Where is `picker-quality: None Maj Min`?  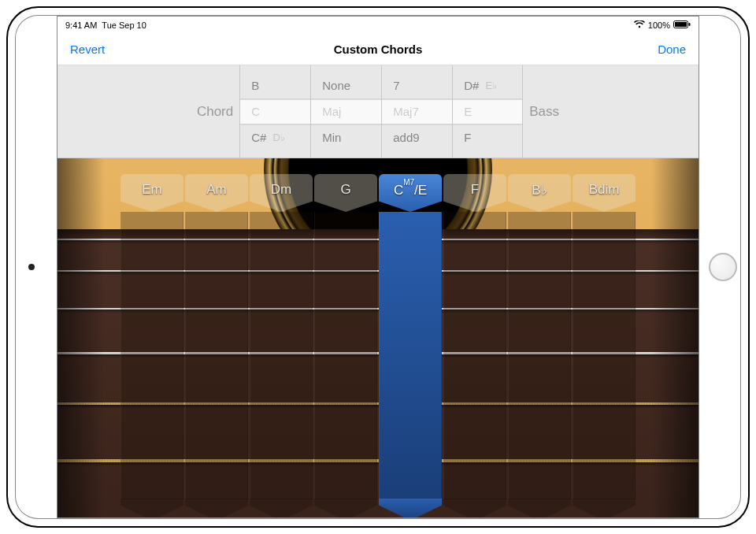
picker-quality: None Maj Min is located at coordinates (346, 112).